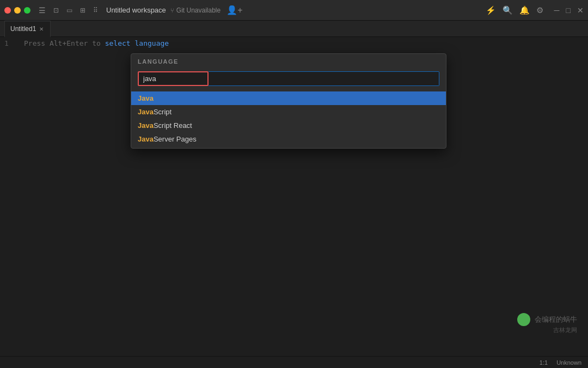 Image resolution: width=588 pixels, height=368 pixels. Describe the element at coordinates (23, 29) in the screenshot. I see `tab-label: Untitled1` at that location.